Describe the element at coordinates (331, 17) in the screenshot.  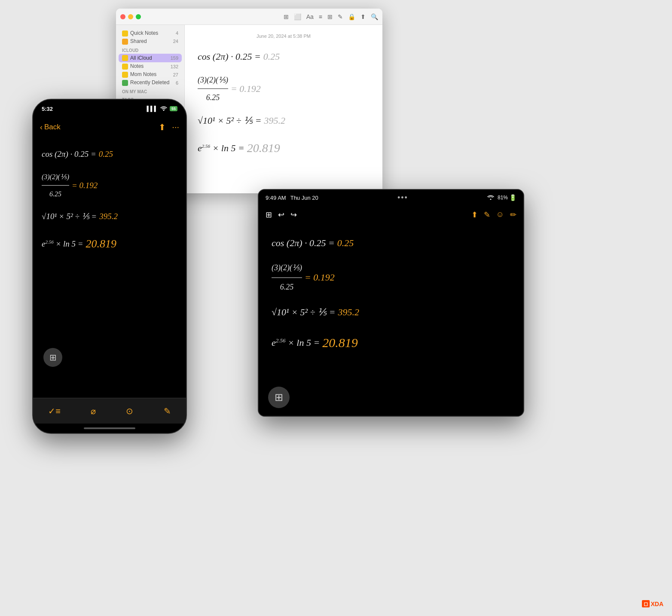
I see `toolbar-icons: ⊞ ⬜ Aa ≡ ⊞ ✎ 🔒 ⬆ 🔍` at that location.